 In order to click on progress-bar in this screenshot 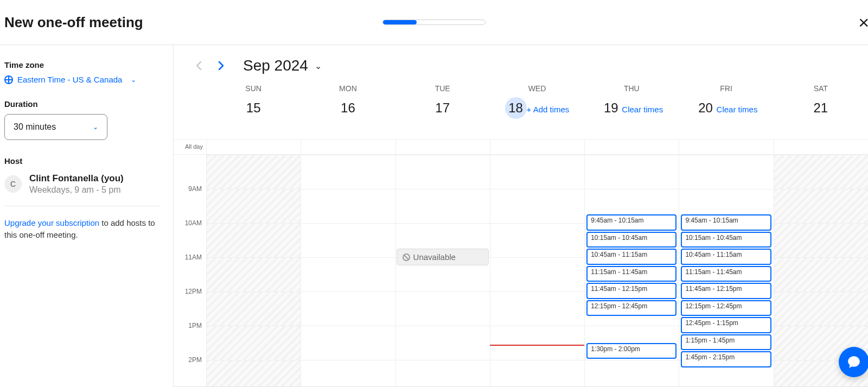, I will do `click(434, 22)`.